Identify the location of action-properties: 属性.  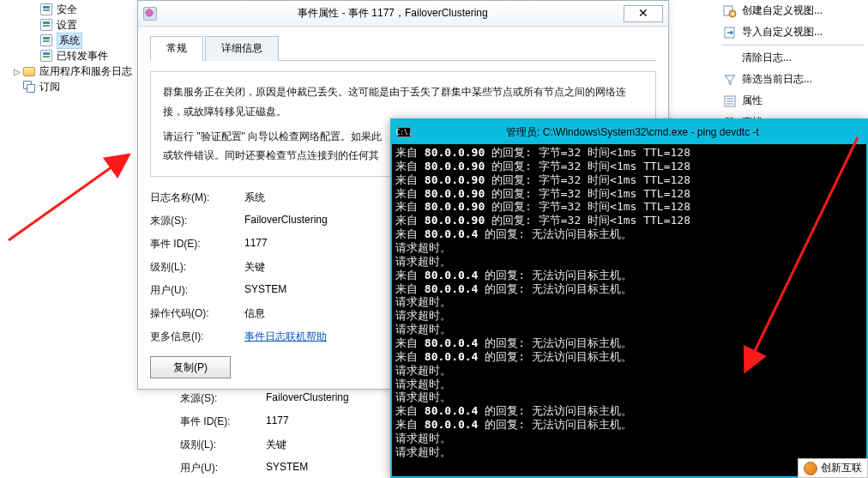
(793, 101).